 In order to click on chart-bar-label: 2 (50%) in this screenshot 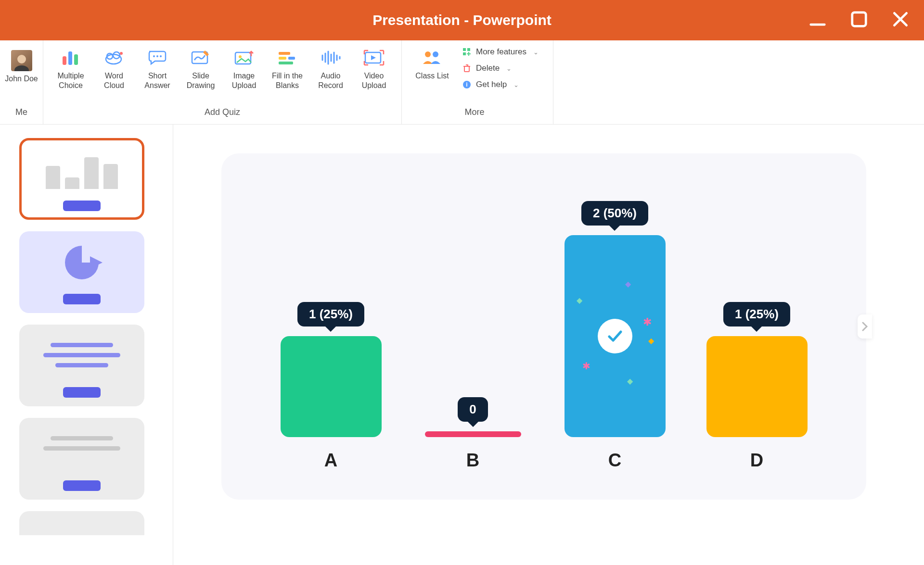, I will do `click(615, 213)`.